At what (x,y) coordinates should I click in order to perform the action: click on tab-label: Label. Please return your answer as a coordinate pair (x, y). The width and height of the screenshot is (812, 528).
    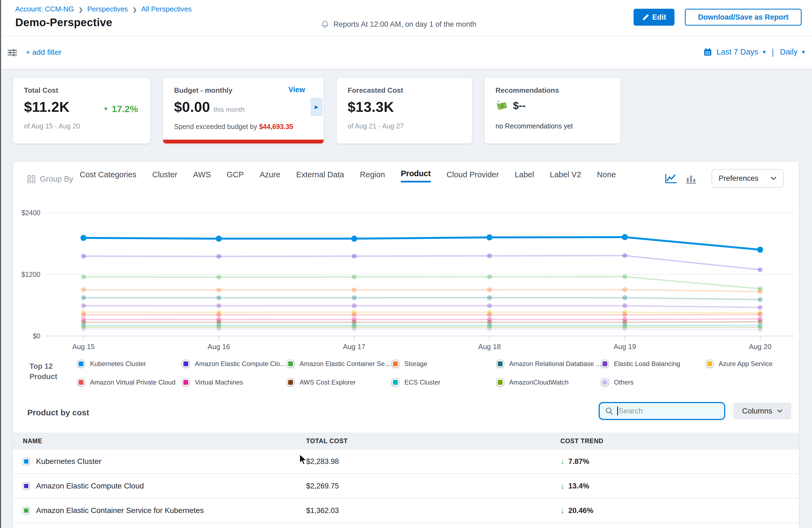
    Looking at the image, I should click on (524, 177).